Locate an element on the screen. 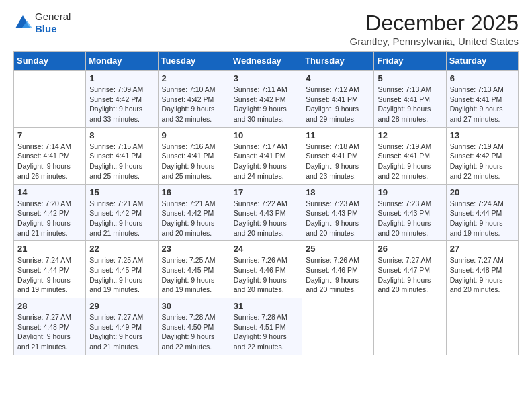 This screenshot has width=532, height=411. calendar-row: 28Sunrise: 7:27 AMSunset: 4:48 PMDayligh… is located at coordinates (266, 326).